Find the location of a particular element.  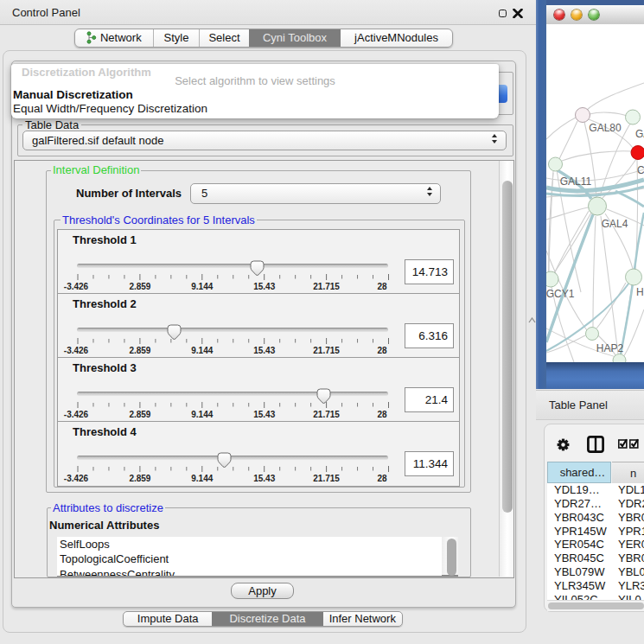

svg-text: C is located at coordinates (641, 170).